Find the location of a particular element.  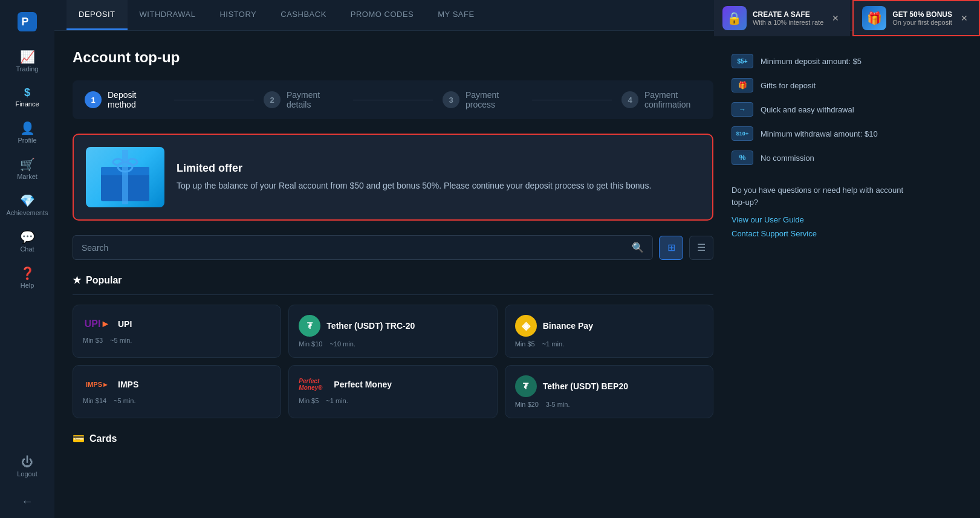

binance-meta: Min $5 ~1 min. is located at coordinates (609, 344).